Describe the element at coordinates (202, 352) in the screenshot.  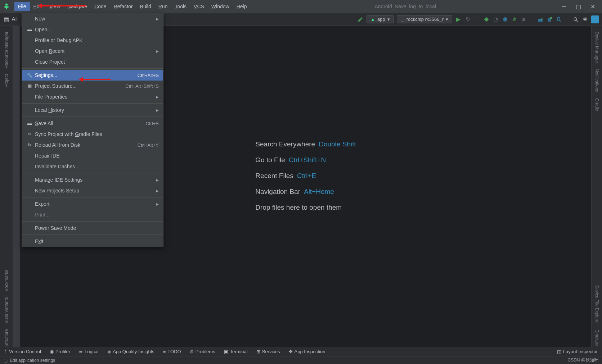
I see `tool-problems: ⊘Problems` at that location.